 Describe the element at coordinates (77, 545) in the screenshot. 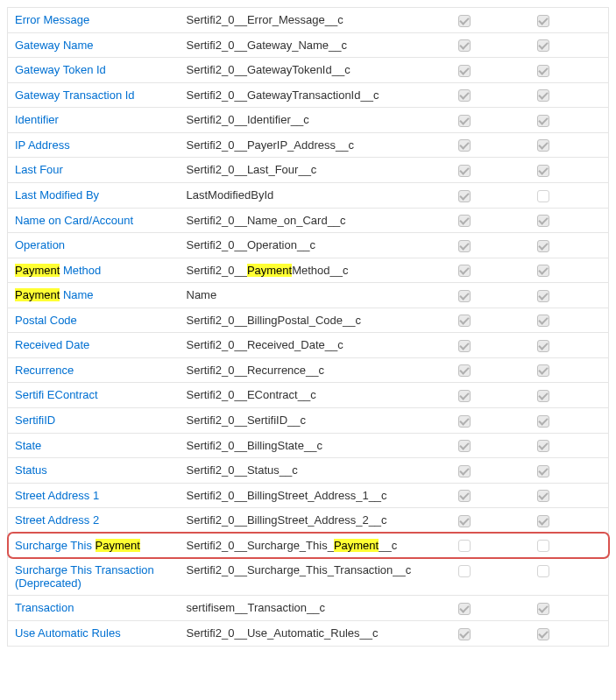

I see `field-label-link: Surcharge This Payment` at that location.